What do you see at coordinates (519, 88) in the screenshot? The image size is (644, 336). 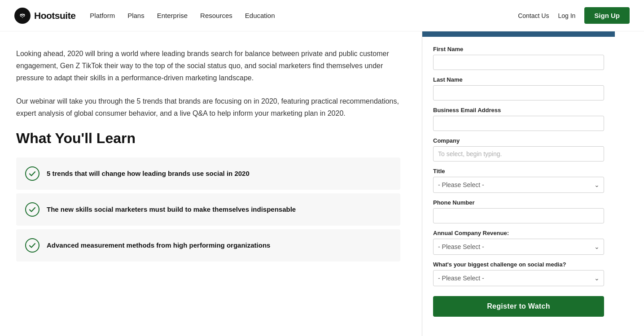 I see `last-name-group: Last Name` at bounding box center [519, 88].